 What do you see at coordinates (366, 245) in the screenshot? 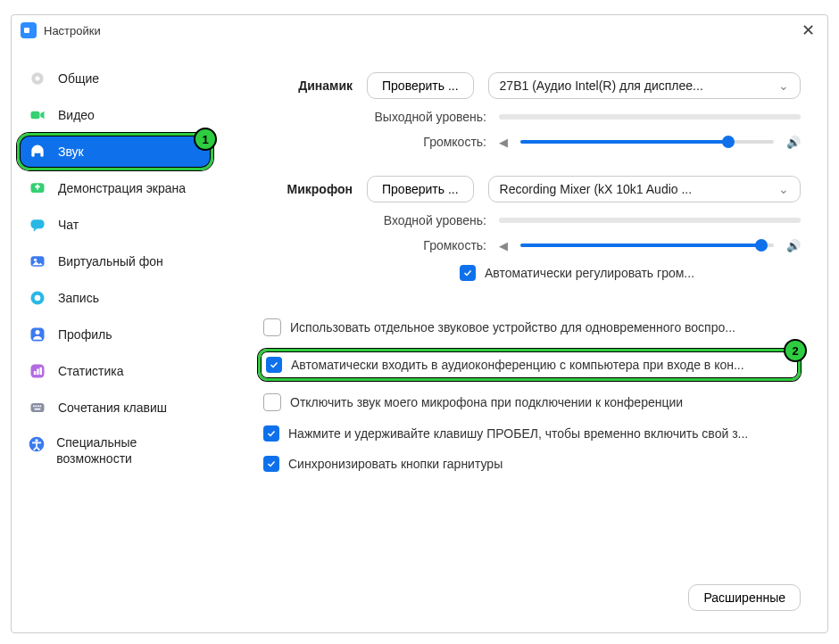
I see `mic-volume-label: Громкость:` at bounding box center [366, 245].